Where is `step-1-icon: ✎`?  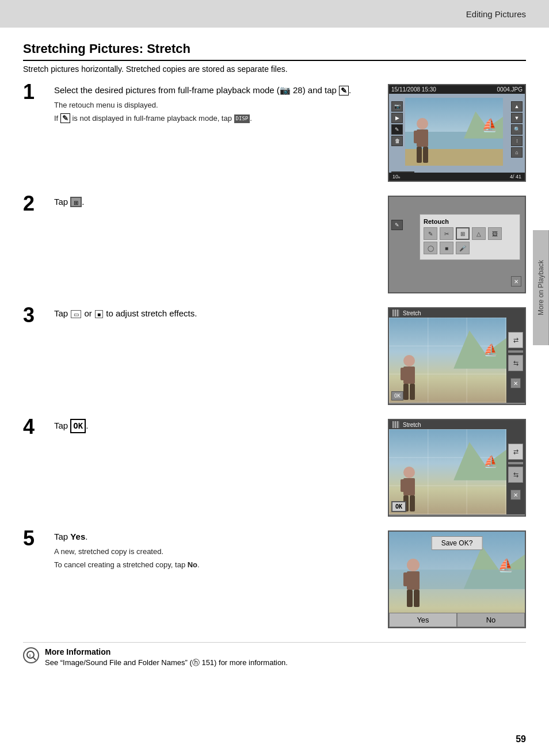
step-1-icon: ✎ is located at coordinates (344, 91).